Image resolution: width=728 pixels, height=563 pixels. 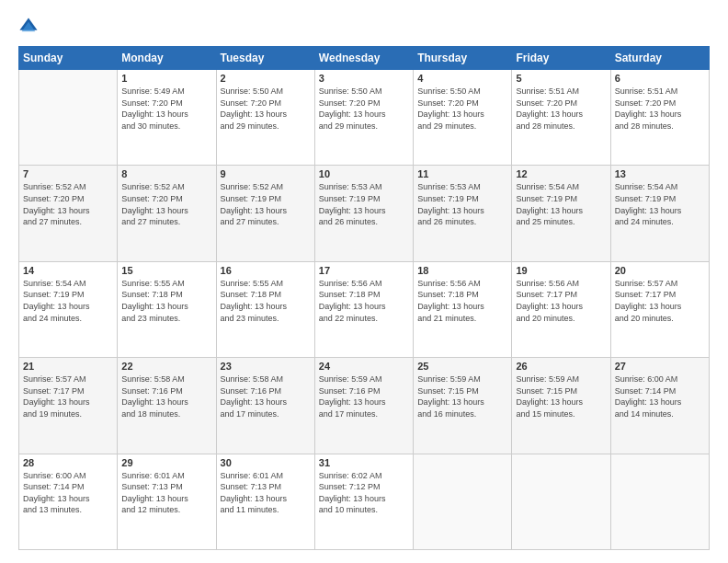 What do you see at coordinates (561, 174) in the screenshot?
I see `day-number: 12` at bounding box center [561, 174].